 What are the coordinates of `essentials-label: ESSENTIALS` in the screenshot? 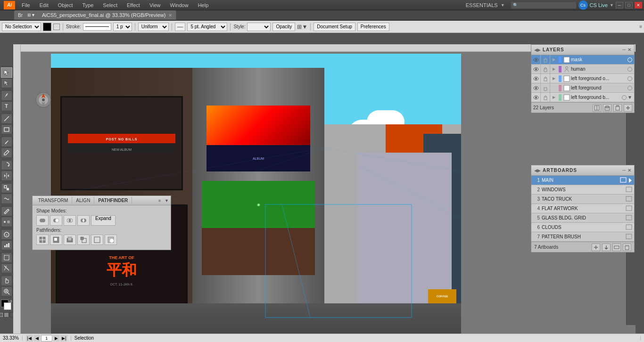 It's located at (482, 5).